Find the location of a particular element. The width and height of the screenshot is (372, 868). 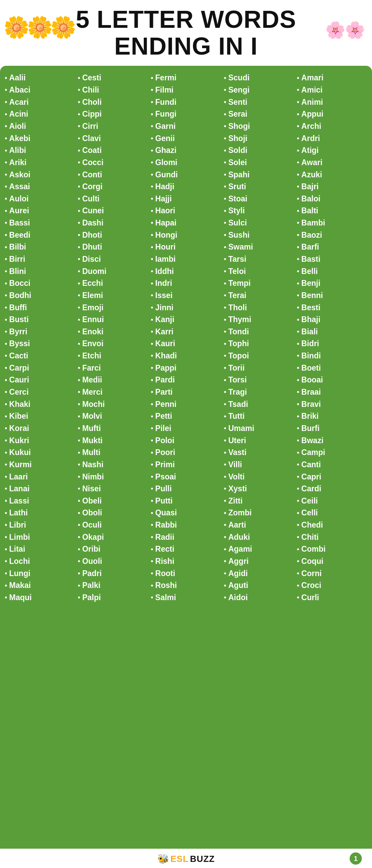

word-item: Swami is located at coordinates (259, 247).